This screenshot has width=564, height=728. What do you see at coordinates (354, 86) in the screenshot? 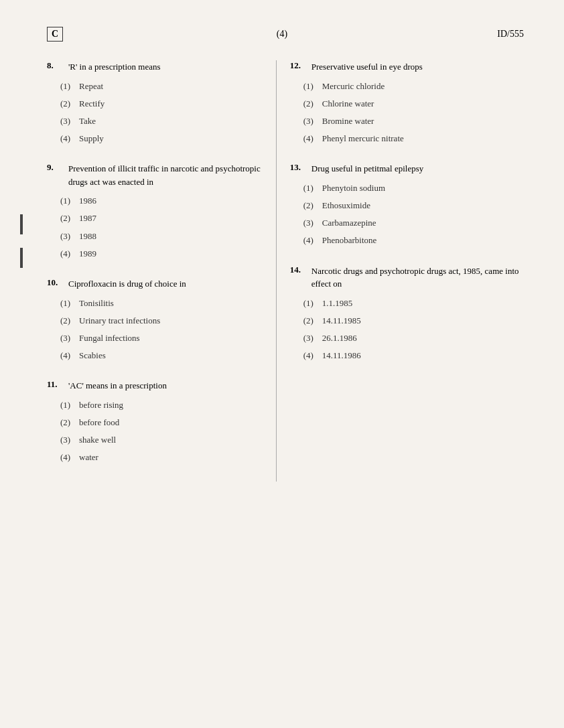
I see `option-12-1-text: Mercuric chloride` at bounding box center [354, 86].